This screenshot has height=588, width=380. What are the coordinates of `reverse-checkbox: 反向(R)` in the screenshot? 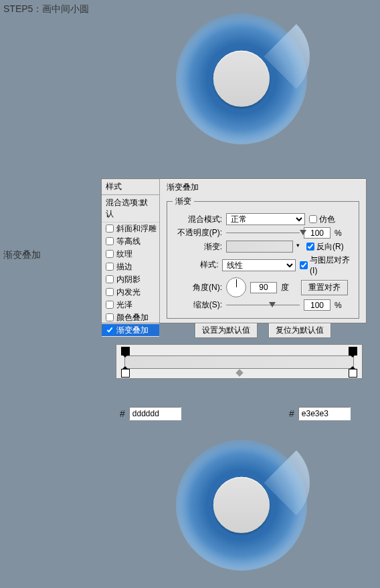 It's located at (325, 247).